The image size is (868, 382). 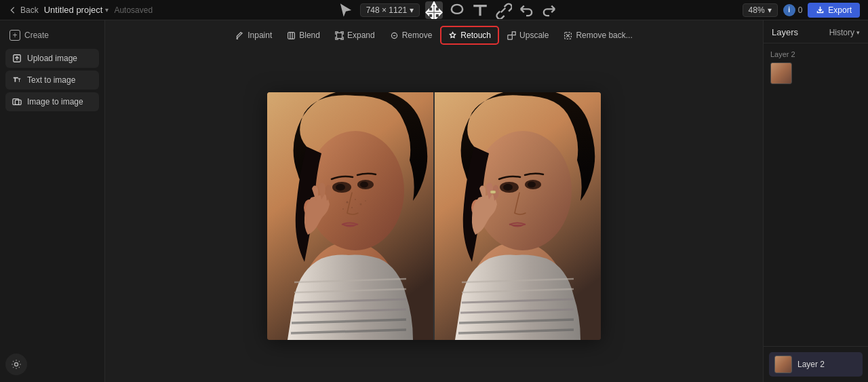 What do you see at coordinates (355, 35) in the screenshot?
I see `expand-button: Expand` at bounding box center [355, 35].